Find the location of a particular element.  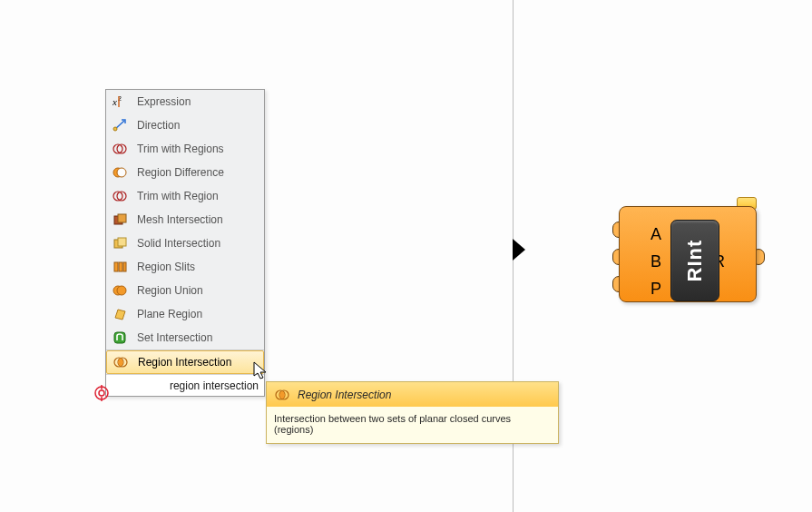

node-input-label-a: A is located at coordinates (656, 234).